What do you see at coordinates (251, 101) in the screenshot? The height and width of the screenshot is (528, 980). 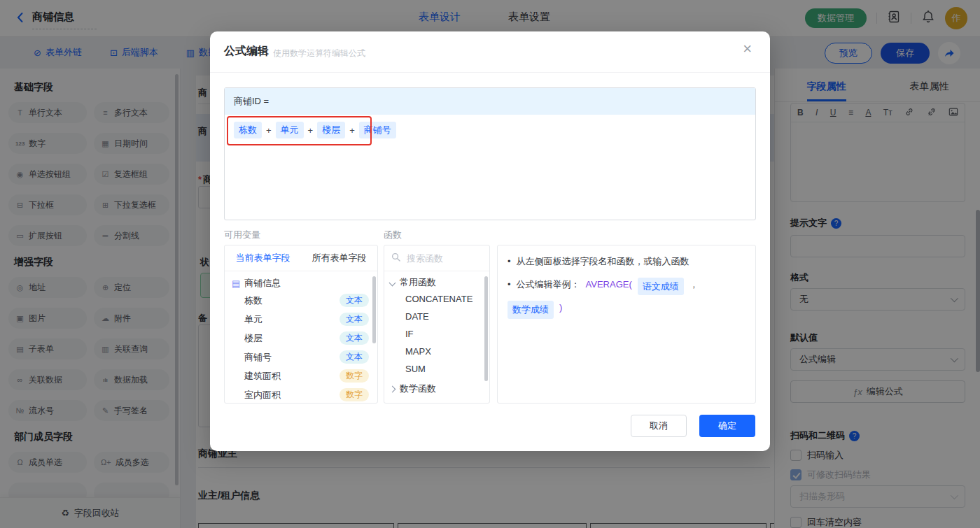 I see `formula-target-label: 商铺ID =` at bounding box center [251, 101].